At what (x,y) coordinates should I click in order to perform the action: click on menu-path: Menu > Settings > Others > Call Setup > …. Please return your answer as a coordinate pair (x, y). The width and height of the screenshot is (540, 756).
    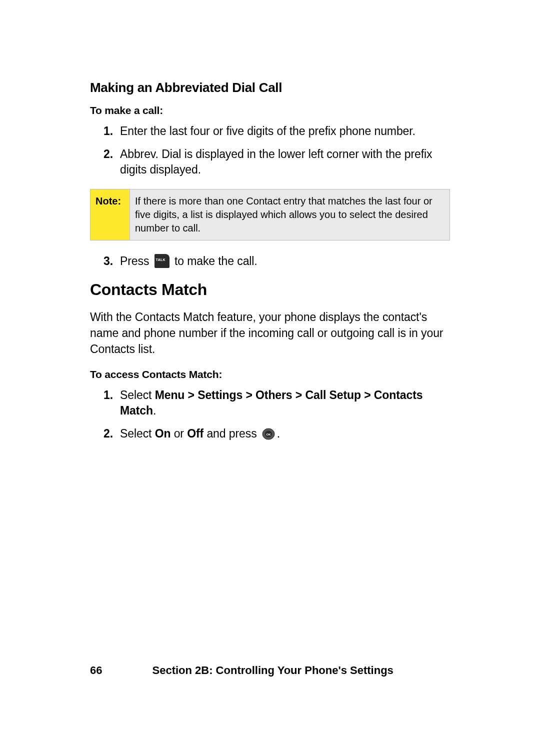
    Looking at the image, I should click on (271, 403).